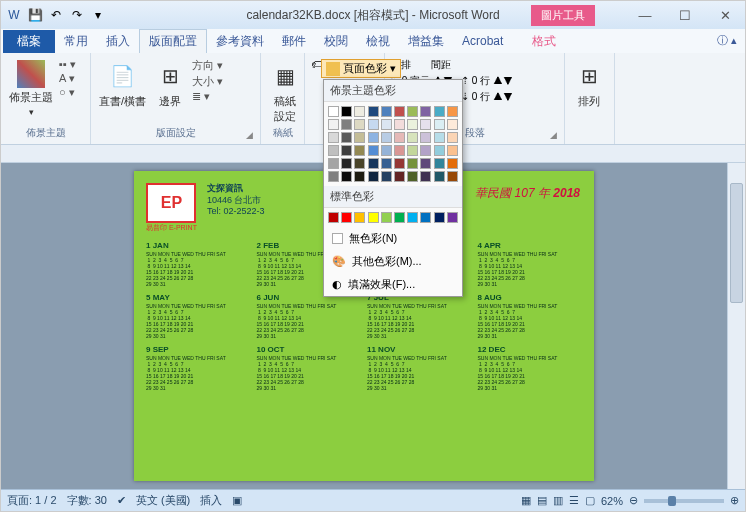 The image size is (746, 512). I want to click on tab-format: 格式, so click(544, 42).